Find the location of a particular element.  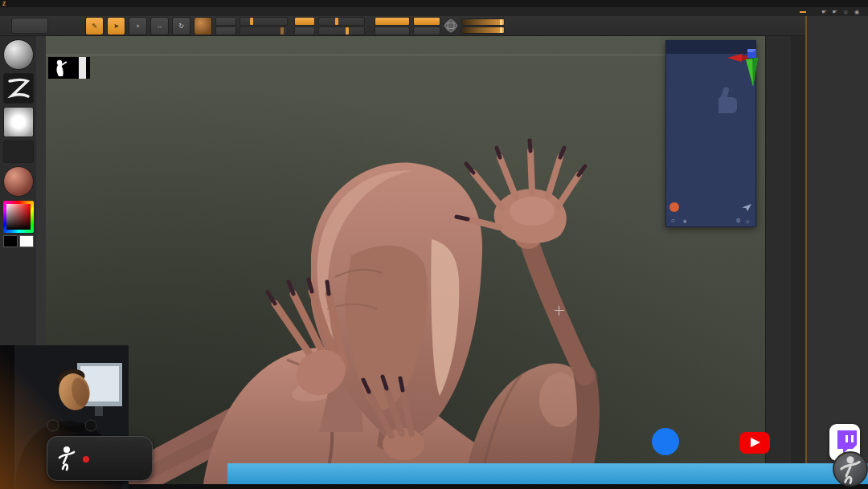

emoji-icon: ☺ is located at coordinates (747, 222).